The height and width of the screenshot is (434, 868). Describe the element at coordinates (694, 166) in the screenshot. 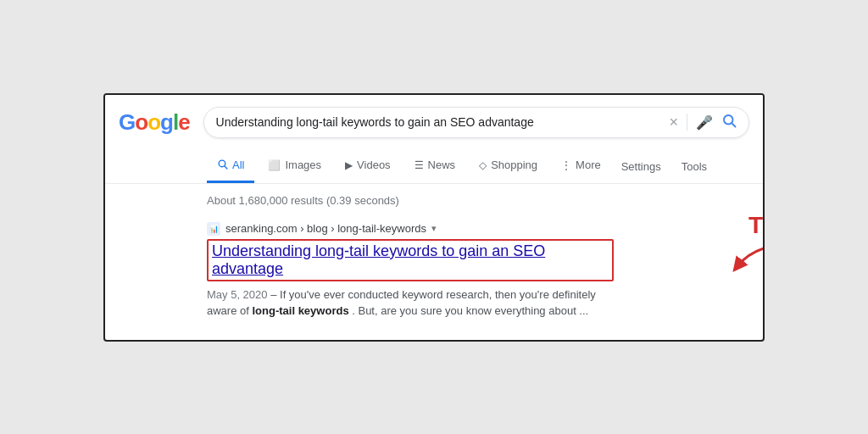

I see `tools-link: Tools` at that location.